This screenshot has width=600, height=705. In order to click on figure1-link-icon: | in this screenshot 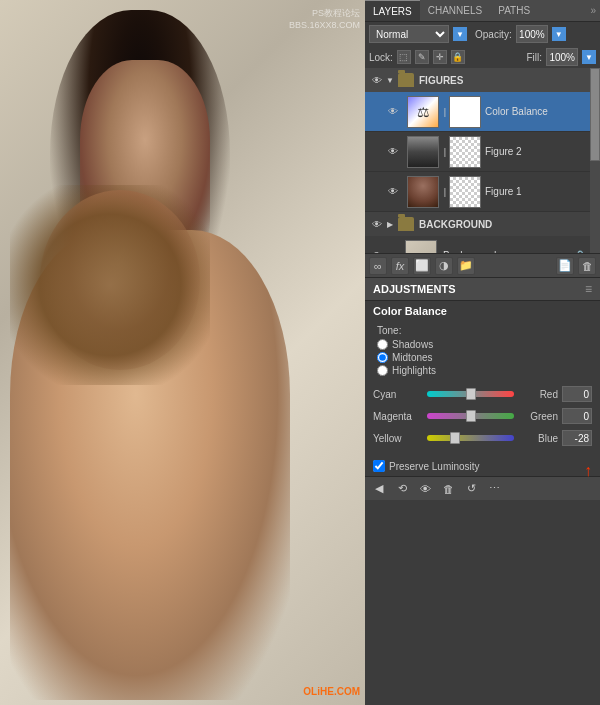, I will do `click(445, 192)`.